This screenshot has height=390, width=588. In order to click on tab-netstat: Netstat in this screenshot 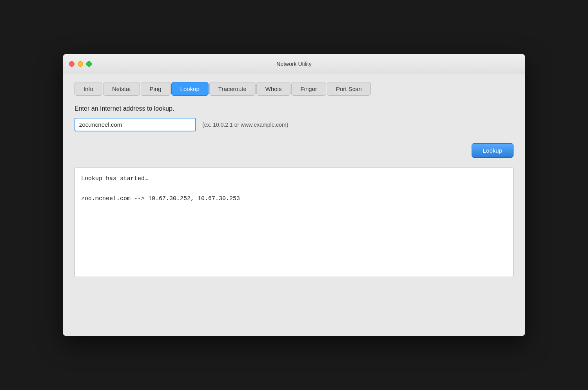, I will do `click(122, 89)`.